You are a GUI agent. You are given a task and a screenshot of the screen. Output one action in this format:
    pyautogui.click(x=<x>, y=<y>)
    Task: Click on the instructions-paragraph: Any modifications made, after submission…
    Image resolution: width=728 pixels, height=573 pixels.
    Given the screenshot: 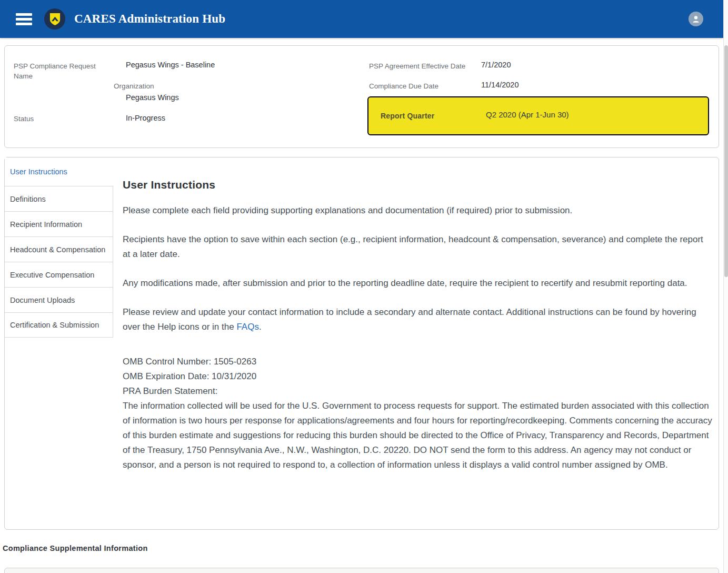 What is the action you would take?
    pyautogui.click(x=417, y=283)
    